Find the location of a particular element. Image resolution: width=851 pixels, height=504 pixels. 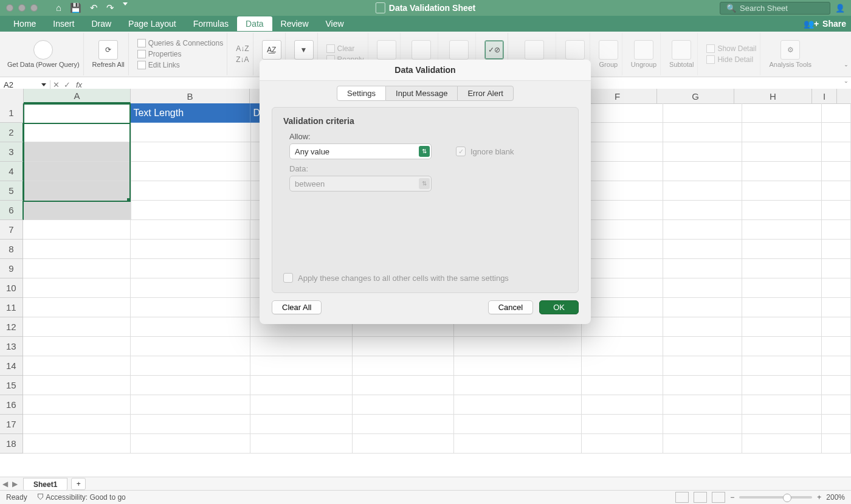

row-header-7: 7 is located at coordinates (12, 230).